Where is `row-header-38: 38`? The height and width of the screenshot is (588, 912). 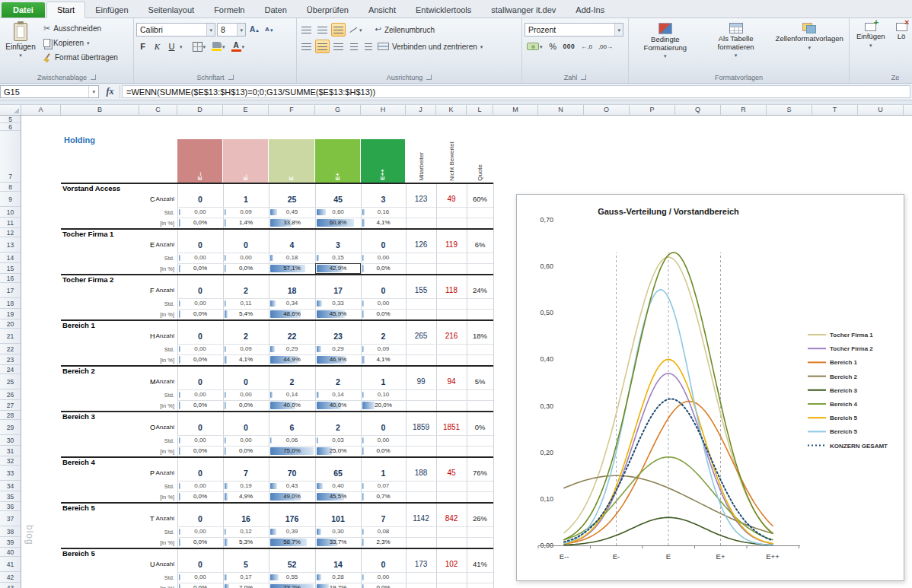
row-header-38: 38 is located at coordinates (11, 532).